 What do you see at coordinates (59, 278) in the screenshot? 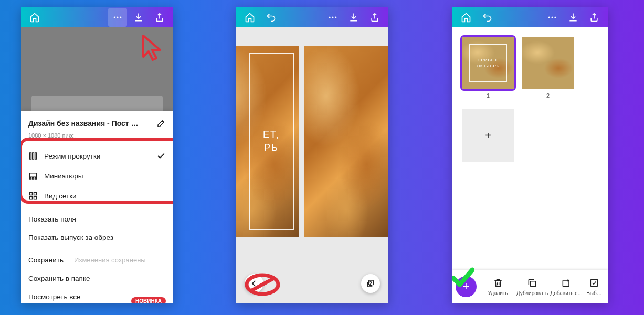
I see `menu-label: Сохранить в папке` at bounding box center [59, 278].